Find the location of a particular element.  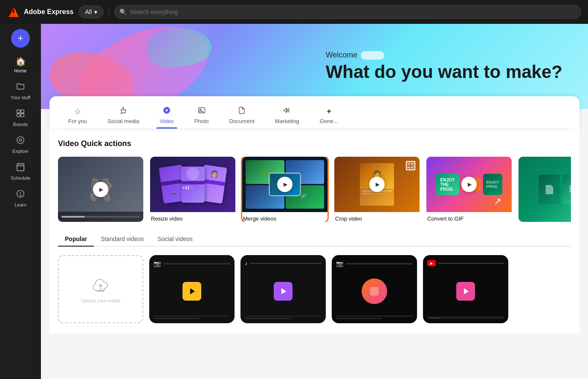

merge-videos-thumb: 🌿 🌊 is located at coordinates (285, 184).